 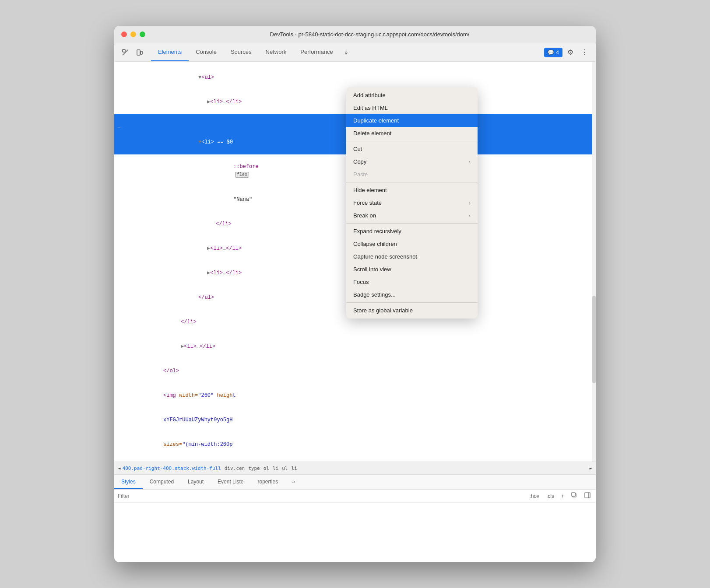 I want to click on filter-input, so click(x=321, y=496).